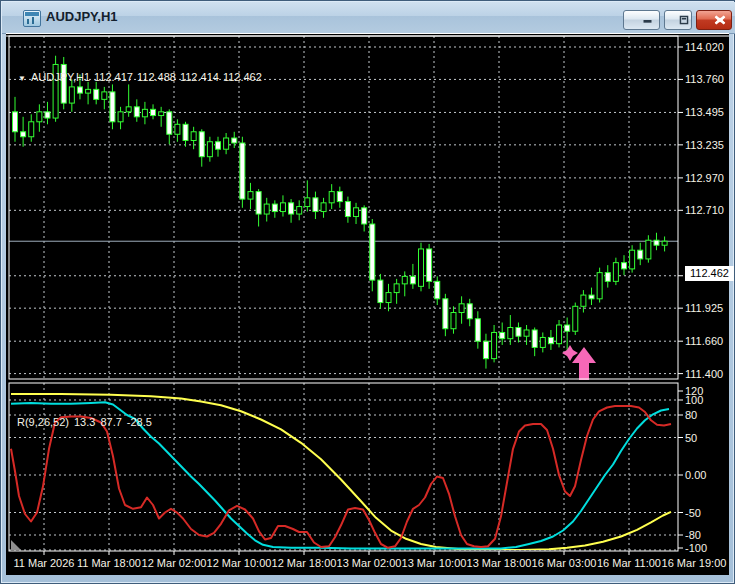  What do you see at coordinates (696, 548) in the screenshot?
I see `indicator-axis-label: -100` at bounding box center [696, 548].